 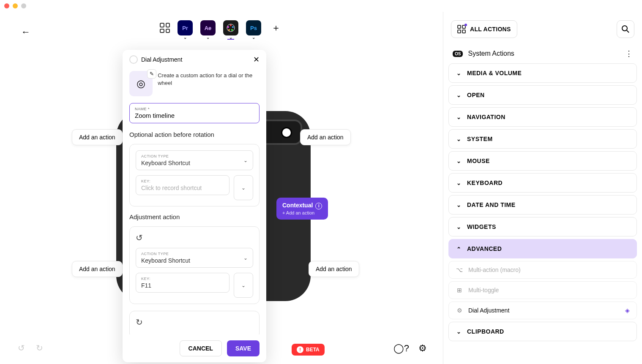 What do you see at coordinates (194, 261) in the screenshot?
I see `action-type-value-2: Keyboard Shortcut` at bounding box center [194, 261].